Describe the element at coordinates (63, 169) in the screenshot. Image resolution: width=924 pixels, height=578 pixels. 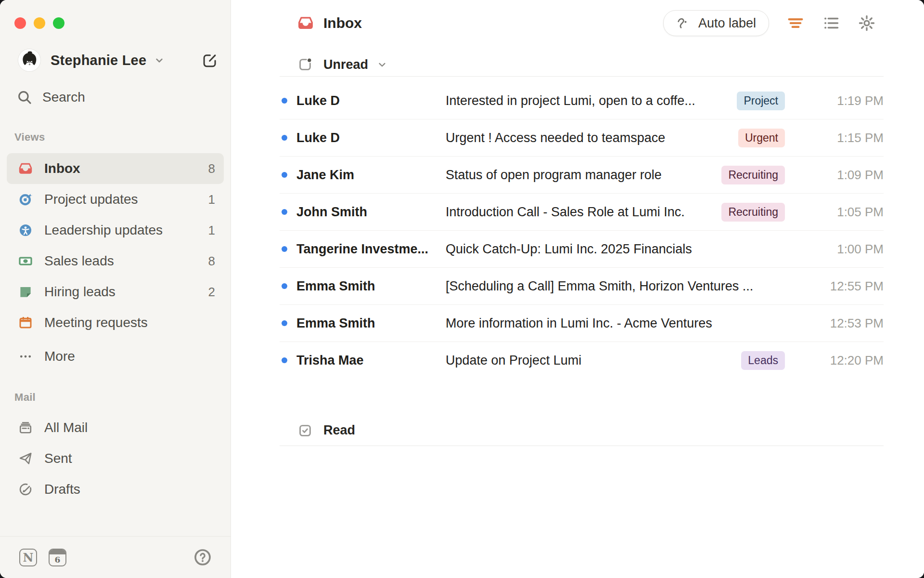
I see `sidebar-item-label: Inbox` at that location.